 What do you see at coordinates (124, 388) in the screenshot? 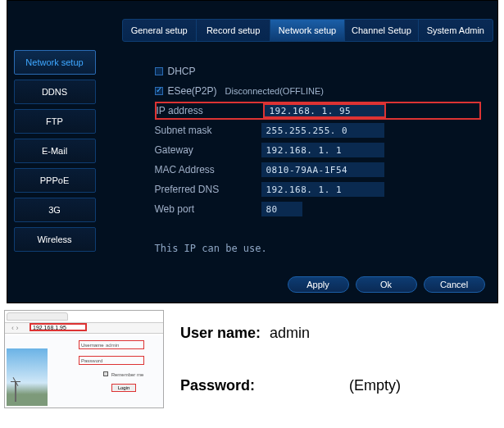
I see `login-button: Login` at bounding box center [124, 388].